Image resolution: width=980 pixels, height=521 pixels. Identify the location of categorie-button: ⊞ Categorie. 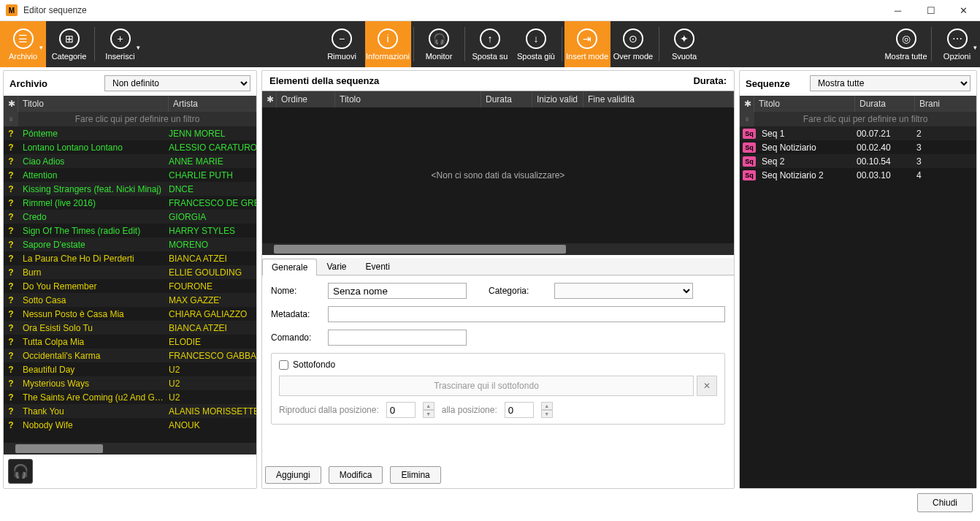
(69, 44).